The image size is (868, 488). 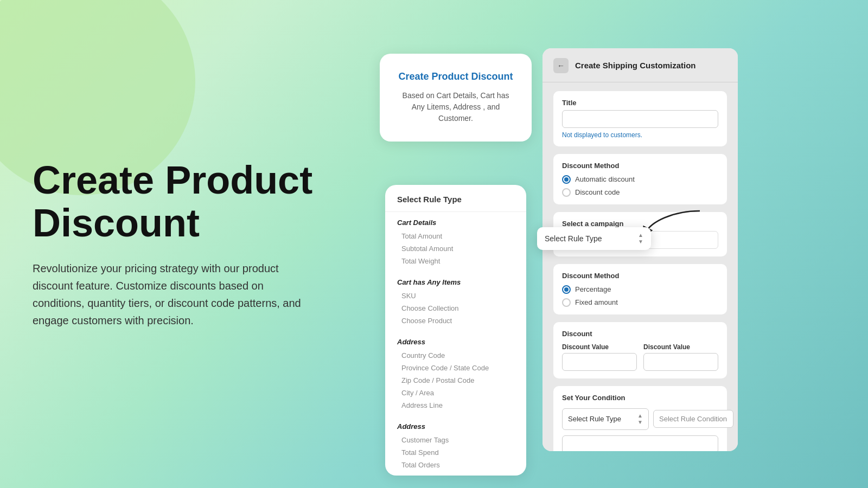 What do you see at coordinates (681, 357) in the screenshot?
I see `discount-col-2: Discount Value` at bounding box center [681, 357].